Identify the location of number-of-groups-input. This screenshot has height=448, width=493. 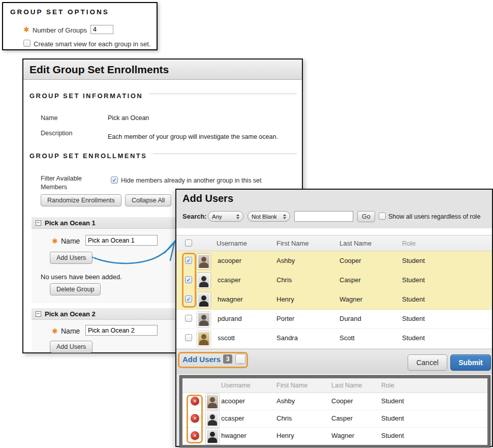
(102, 29).